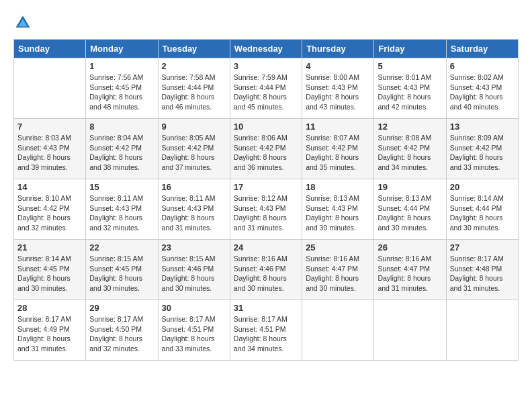  Describe the element at coordinates (410, 49) in the screenshot. I see `header-friday: Friday` at that location.